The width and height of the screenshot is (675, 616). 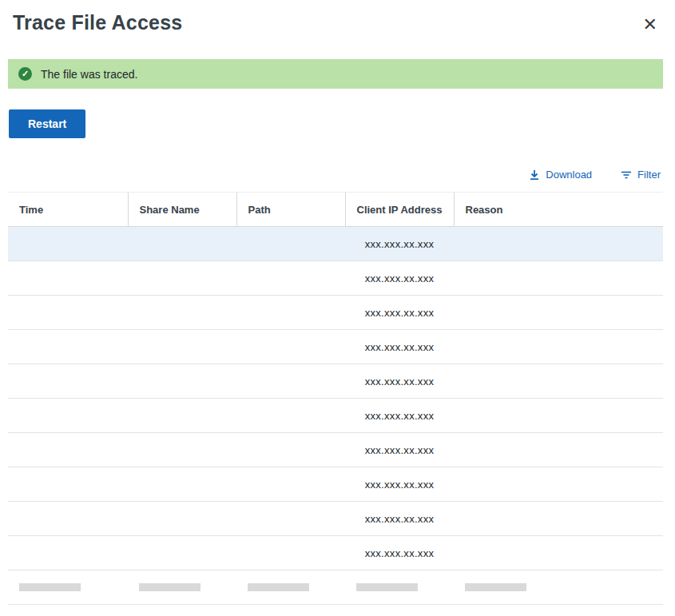 What do you see at coordinates (68, 209) in the screenshot?
I see `column-header-time: Time` at bounding box center [68, 209].